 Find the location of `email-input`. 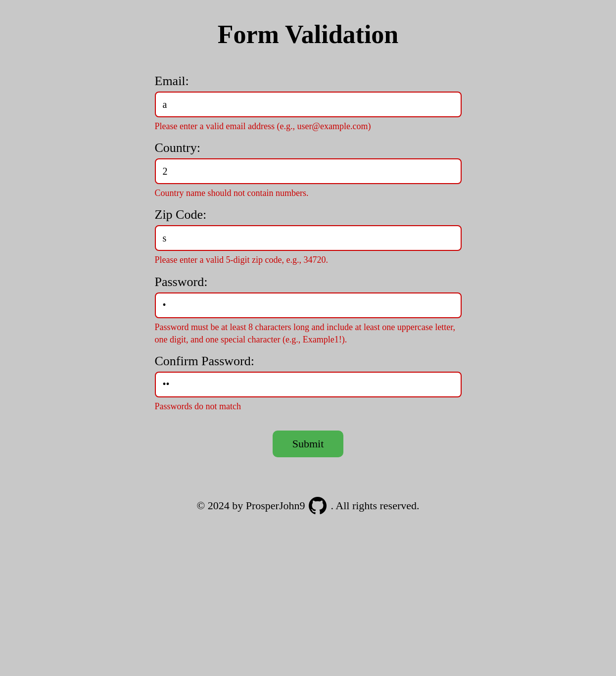

email-input is located at coordinates (308, 104).